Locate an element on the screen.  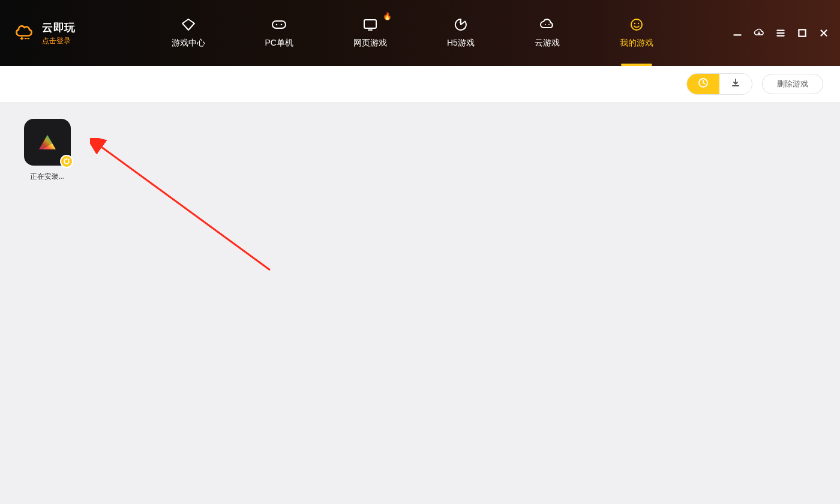
brand-name: 云即玩 is located at coordinates (59, 28).